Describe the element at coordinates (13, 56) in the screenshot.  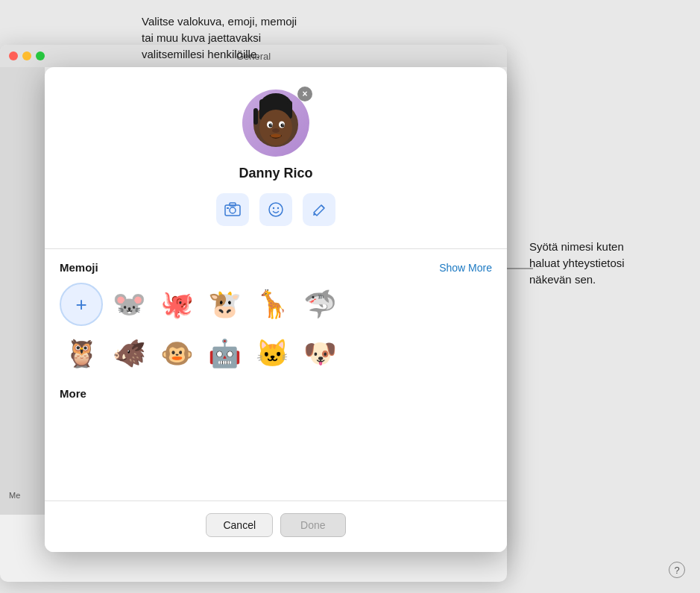
I see `close-button` at that location.